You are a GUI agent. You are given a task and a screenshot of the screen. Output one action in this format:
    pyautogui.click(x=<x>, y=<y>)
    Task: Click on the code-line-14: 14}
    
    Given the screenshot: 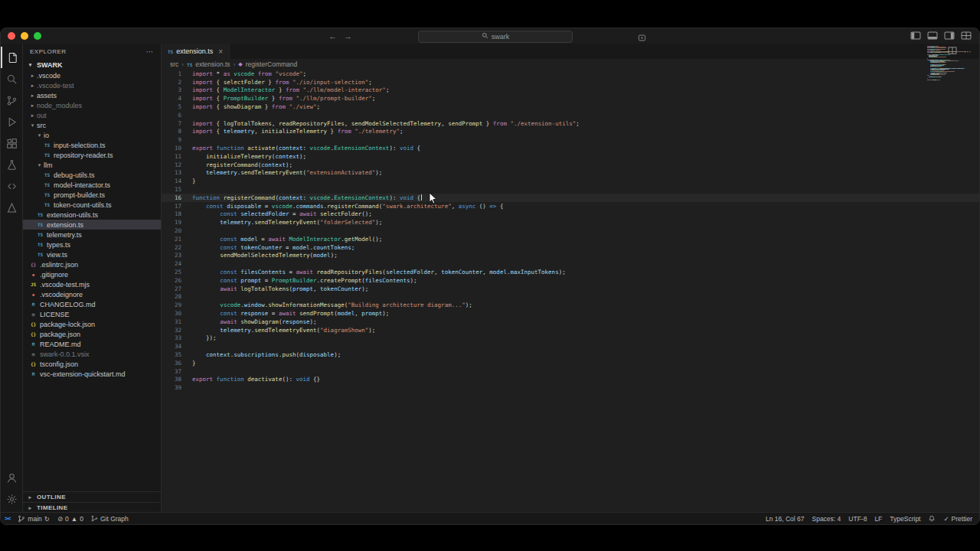 What is the action you would take?
    pyautogui.click(x=570, y=181)
    